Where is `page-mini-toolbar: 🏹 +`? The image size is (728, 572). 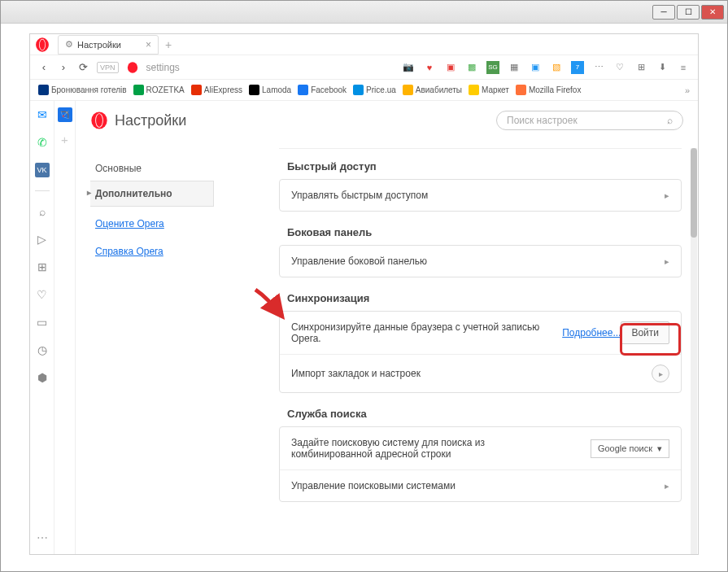
page-mini-toolbar: 🏹 + is located at coordinates (65, 327).